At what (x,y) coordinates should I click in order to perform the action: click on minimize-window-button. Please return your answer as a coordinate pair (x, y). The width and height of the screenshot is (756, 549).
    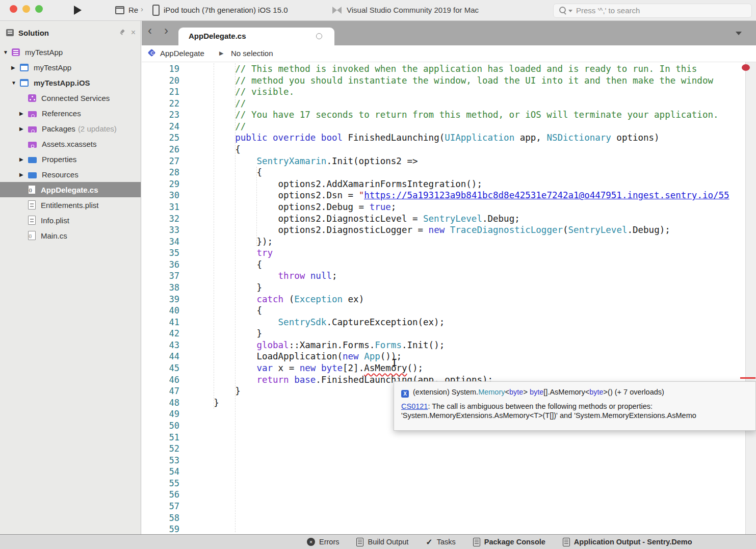
    Looking at the image, I should click on (27, 9).